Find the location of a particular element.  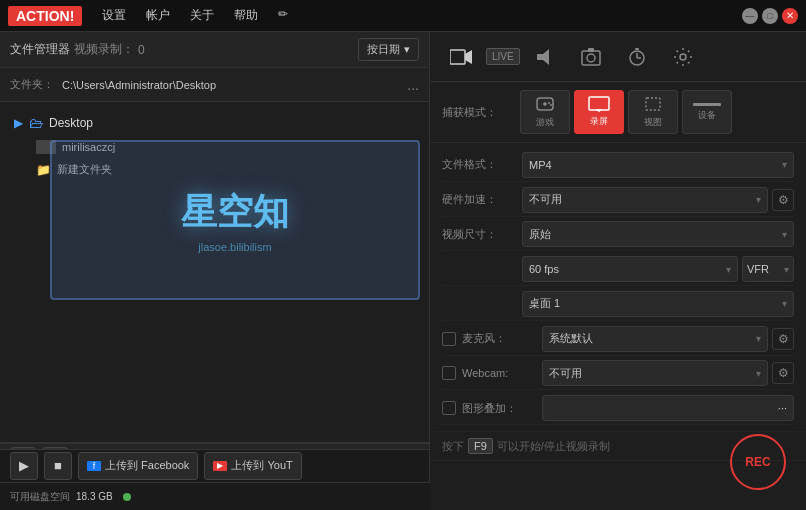

nav-menu: 设置 帐户 关于 帮助 ✏ is located at coordinates (422, 16).